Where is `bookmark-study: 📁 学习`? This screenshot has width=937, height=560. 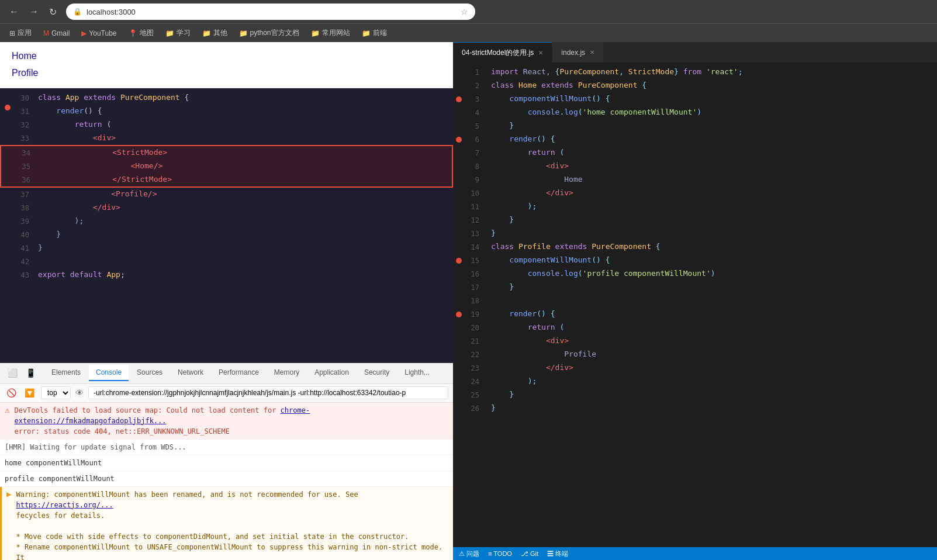
bookmark-study: 📁 学习 is located at coordinates (178, 33).